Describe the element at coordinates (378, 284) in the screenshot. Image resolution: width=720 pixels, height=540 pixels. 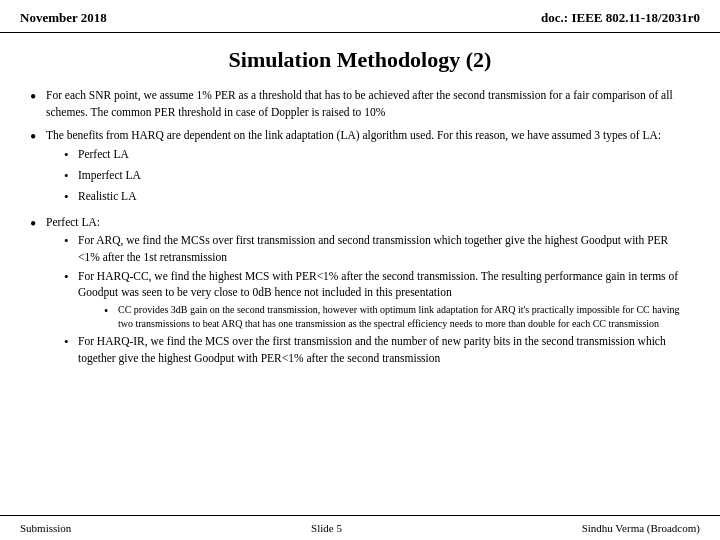
I see `sub-text-3-2: For HARQ-CC, we find the highest MCS wit…` at that location.